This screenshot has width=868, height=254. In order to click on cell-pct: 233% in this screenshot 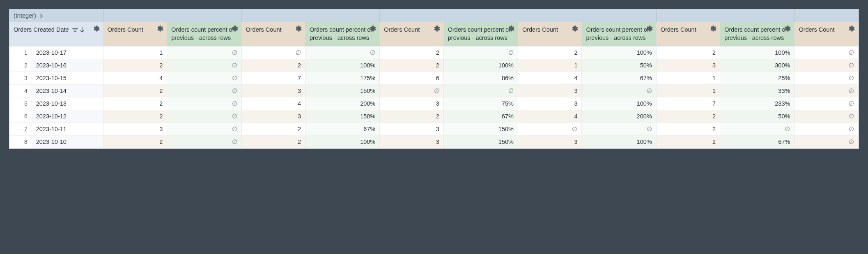, I will do `click(757, 104)`.